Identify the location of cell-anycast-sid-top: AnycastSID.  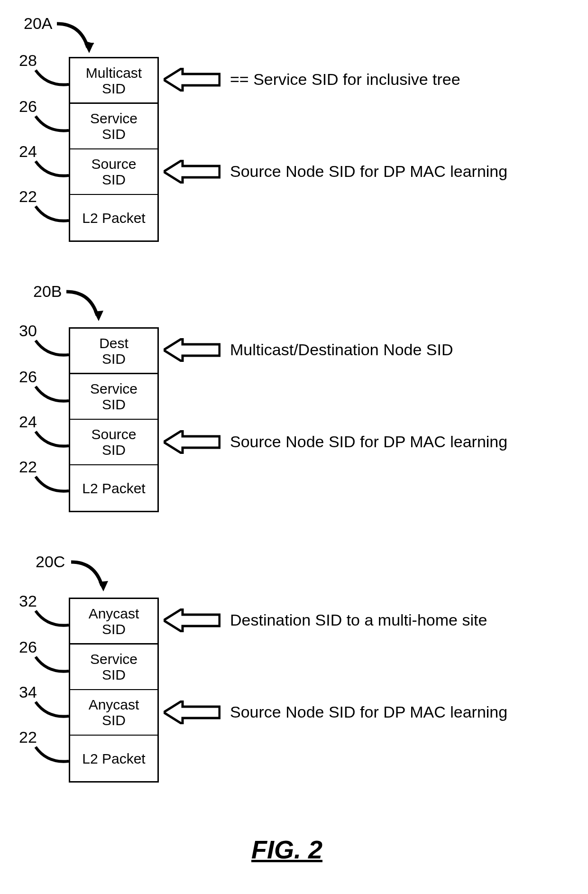
(114, 622).